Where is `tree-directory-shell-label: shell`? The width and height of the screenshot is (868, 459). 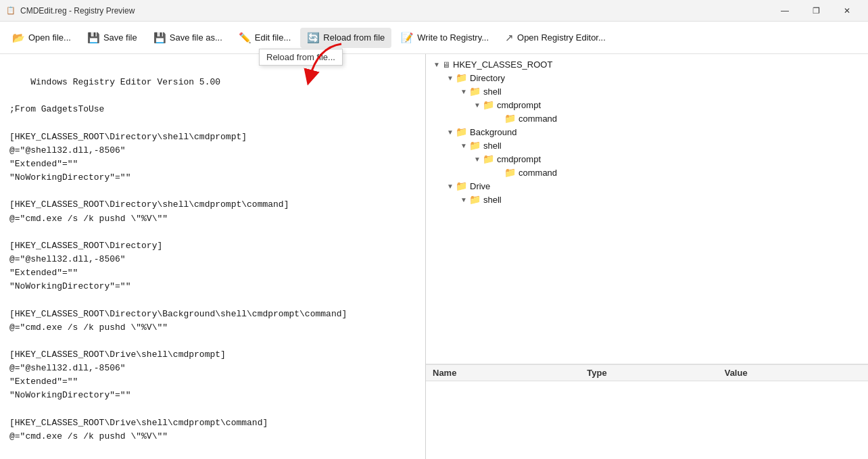 tree-directory-shell-label: shell is located at coordinates (492, 92).